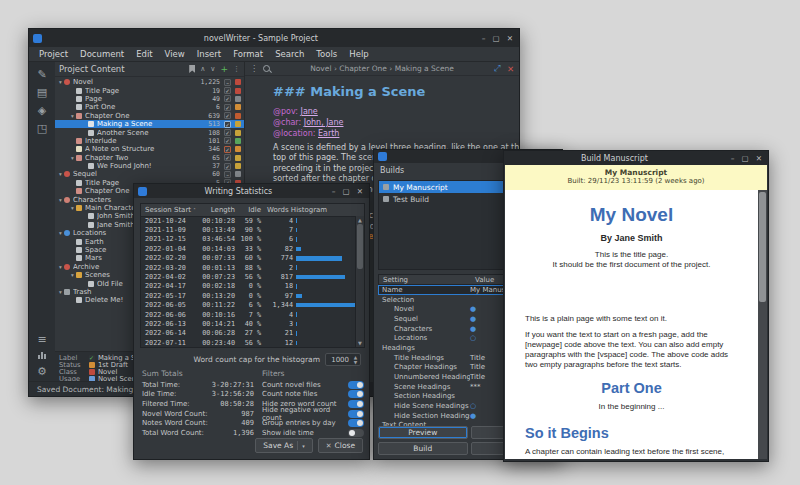 This screenshot has width=800, height=485. I want to click on add-item-icon: +, so click(224, 69).